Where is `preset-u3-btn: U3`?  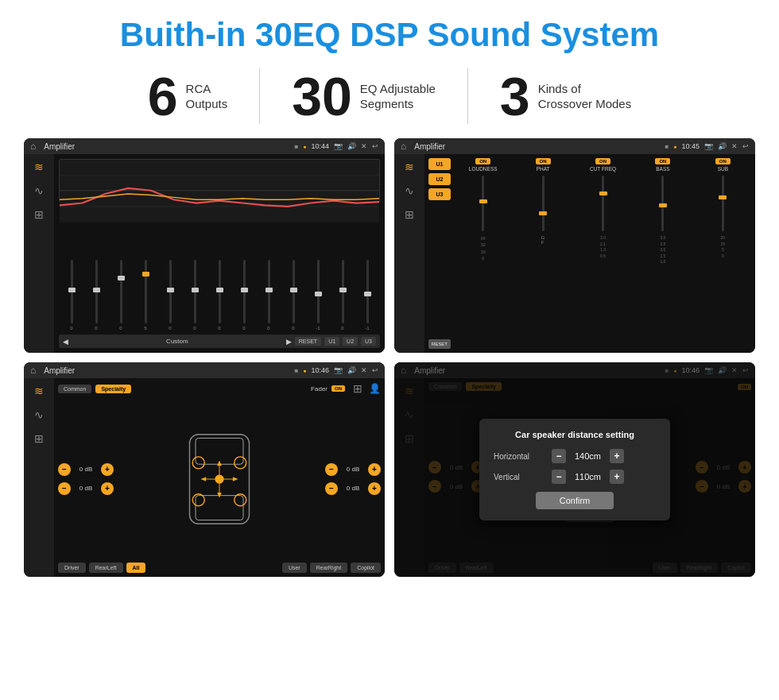 preset-u3-btn: U3 is located at coordinates (440, 194).